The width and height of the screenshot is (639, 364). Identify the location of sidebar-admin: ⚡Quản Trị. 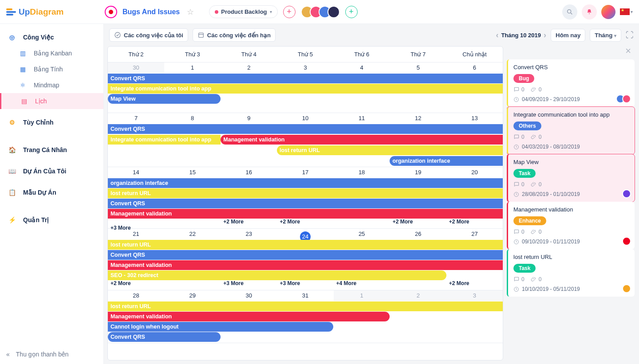
(51, 220).